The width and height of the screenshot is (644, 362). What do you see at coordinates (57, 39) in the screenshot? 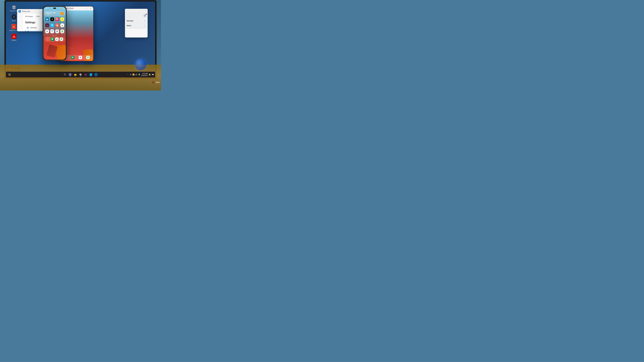
I see `chrome-dock-app` at bounding box center [57, 39].